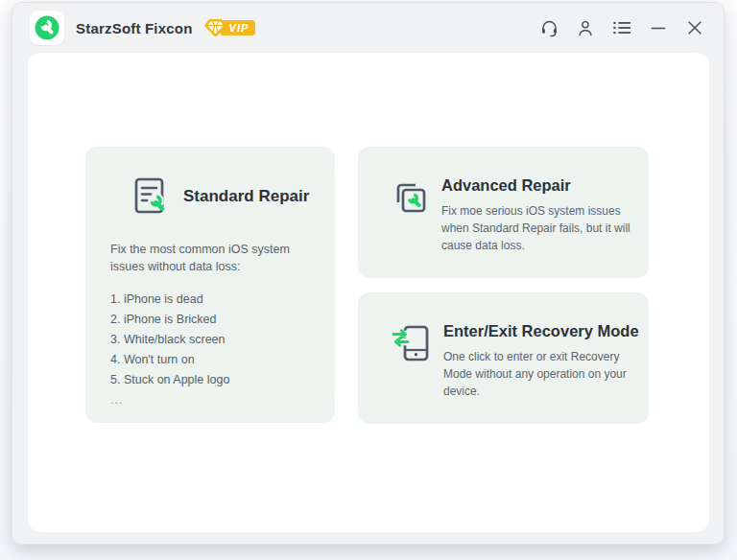 Image resolution: width=737 pixels, height=560 pixels. What do you see at coordinates (503, 359) in the screenshot?
I see `recovery-mode-card: Enter/Exit Recovery Mode One click to en…` at bounding box center [503, 359].